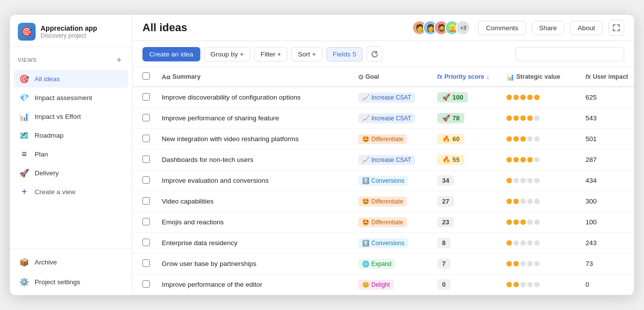  Describe the element at coordinates (383, 202) in the screenshot. I see `table-row: Video capabilities🤩 Differentiate 27300` at that location.